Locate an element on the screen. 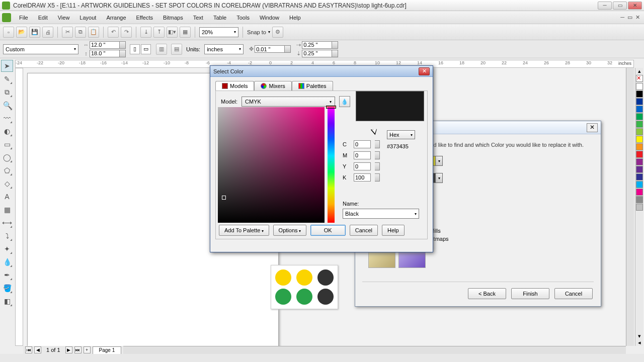 Image resolution: width=644 pixels, height=362 pixels. appstart-icon: ▦ is located at coordinates (185, 32).